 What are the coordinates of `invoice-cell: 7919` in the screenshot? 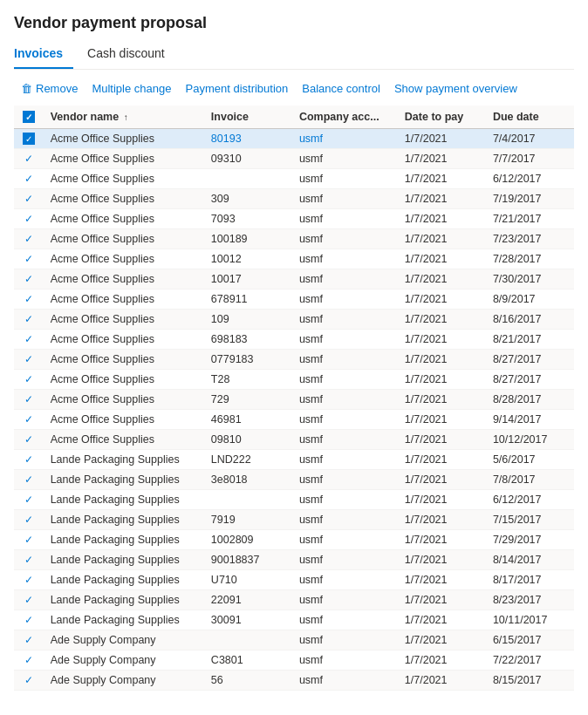 It's located at (248, 520).